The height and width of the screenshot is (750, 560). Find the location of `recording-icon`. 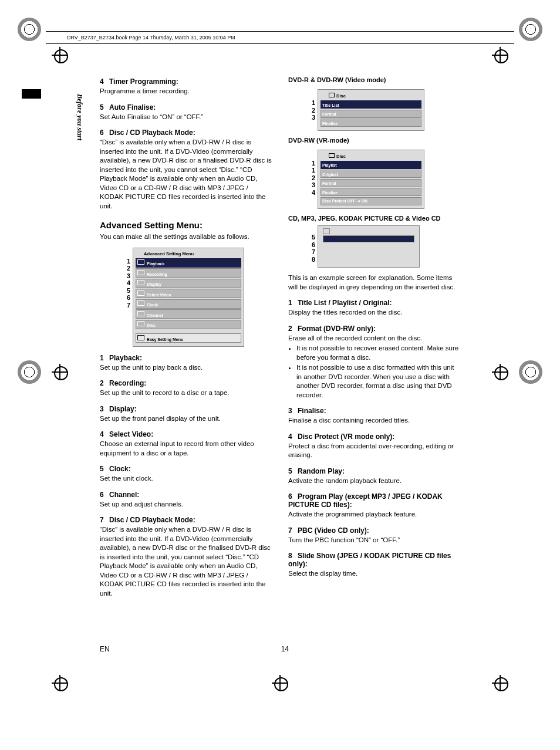

recording-icon is located at coordinates (141, 272).